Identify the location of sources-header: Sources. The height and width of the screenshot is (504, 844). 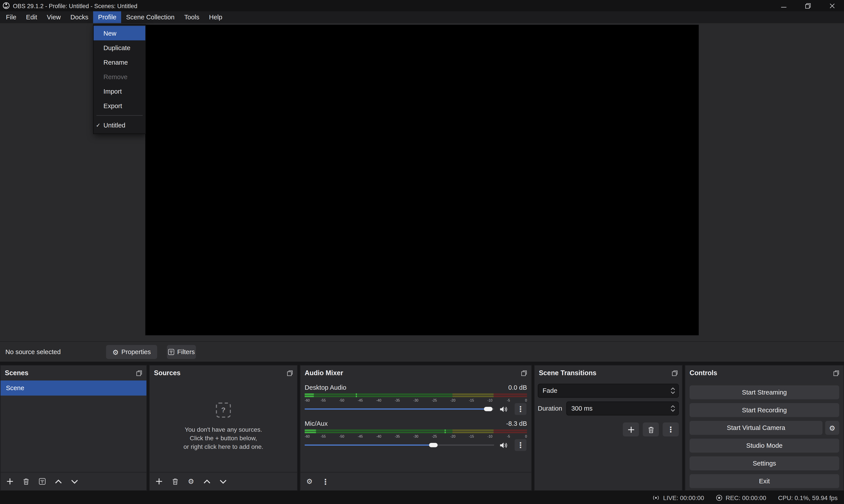
(223, 373).